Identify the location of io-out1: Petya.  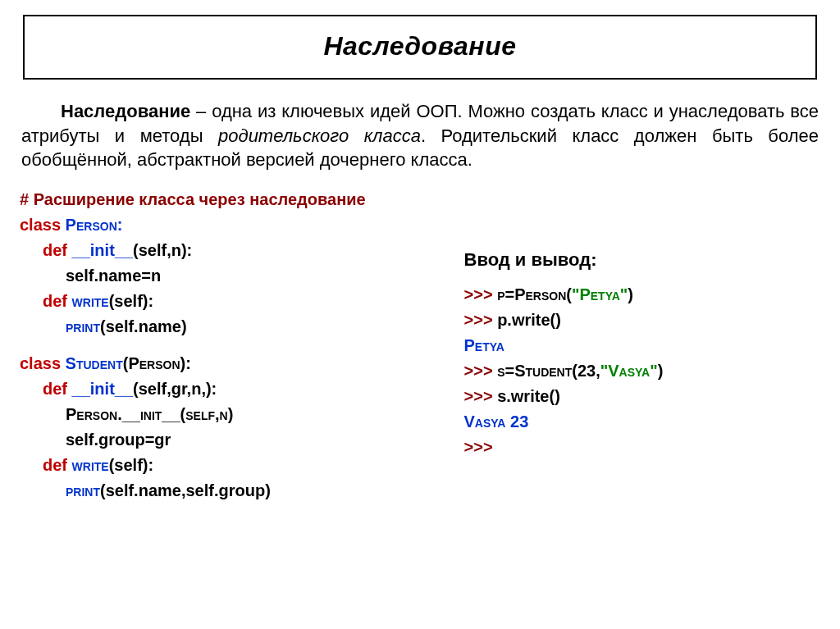
(645, 346).